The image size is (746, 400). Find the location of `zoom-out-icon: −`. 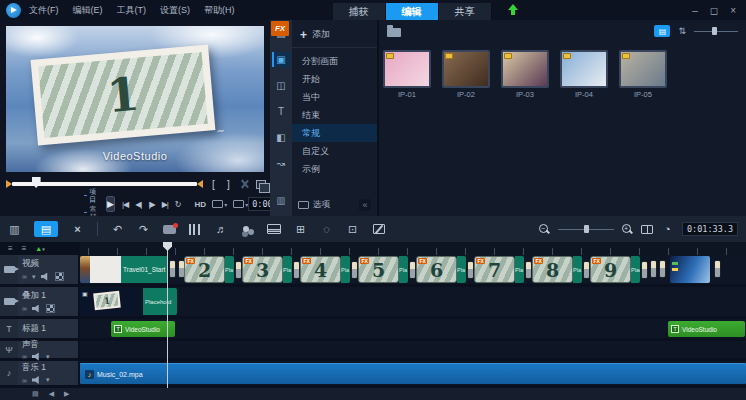

zoom-out-icon: − is located at coordinates (544, 230).